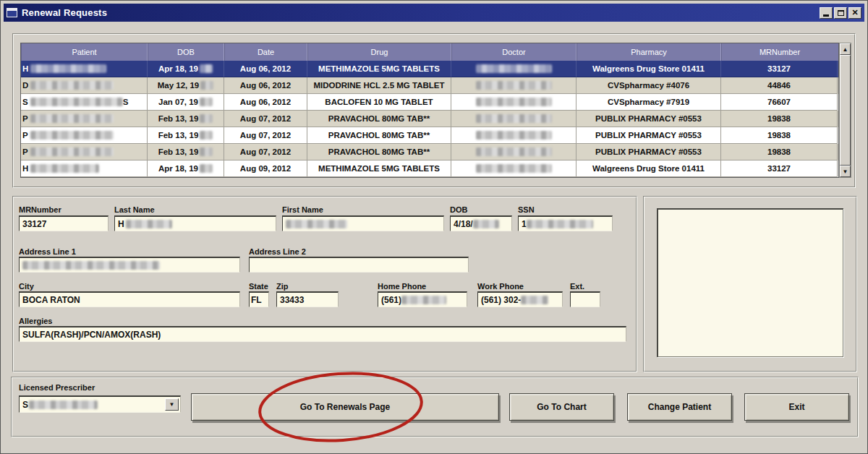 The width and height of the screenshot is (868, 454). I want to click on mrnumber-cell: 33127, so click(780, 69).